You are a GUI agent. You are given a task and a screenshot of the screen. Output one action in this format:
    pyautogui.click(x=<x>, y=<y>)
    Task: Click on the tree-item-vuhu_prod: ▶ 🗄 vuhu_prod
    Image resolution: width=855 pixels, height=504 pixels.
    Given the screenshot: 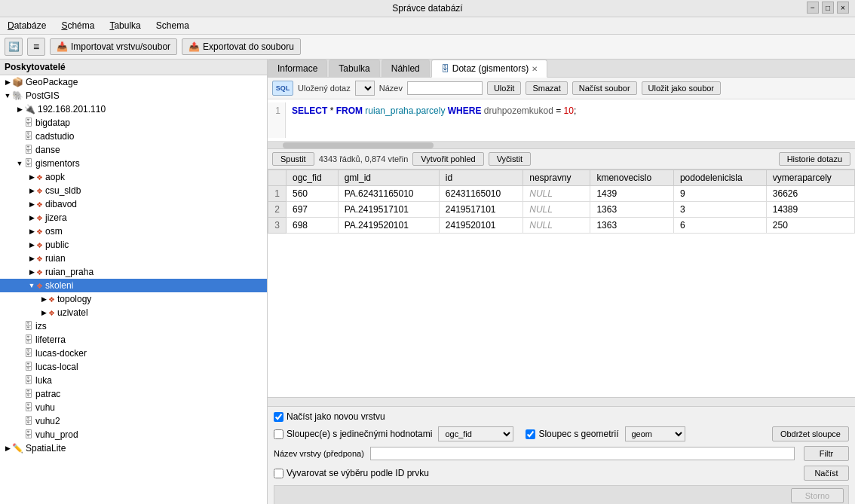 What is the action you would take?
    pyautogui.click(x=133, y=435)
    